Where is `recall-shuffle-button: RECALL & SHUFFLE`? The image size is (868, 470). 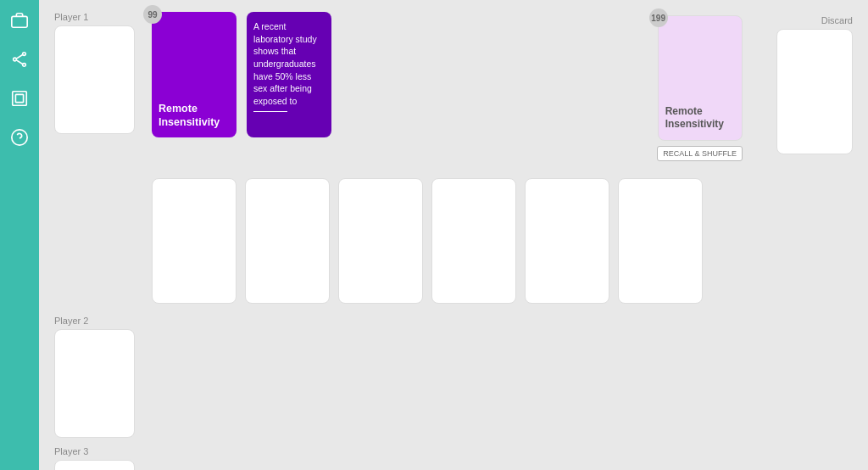 recall-shuffle-button: RECALL & SHUFFLE is located at coordinates (700, 154).